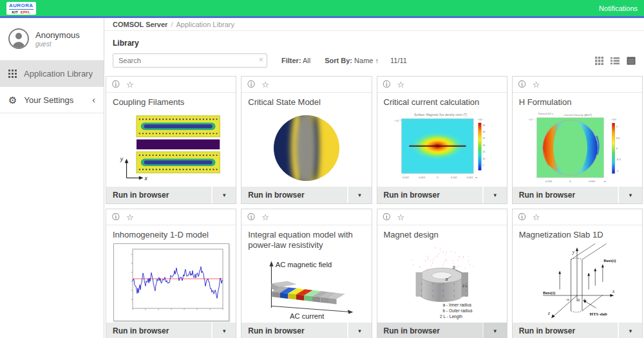 Image resolution: width=644 pixels, height=338 pixels. What do you see at coordinates (19, 36) in the screenshot?
I see `avatar-head-icon` at bounding box center [19, 36].